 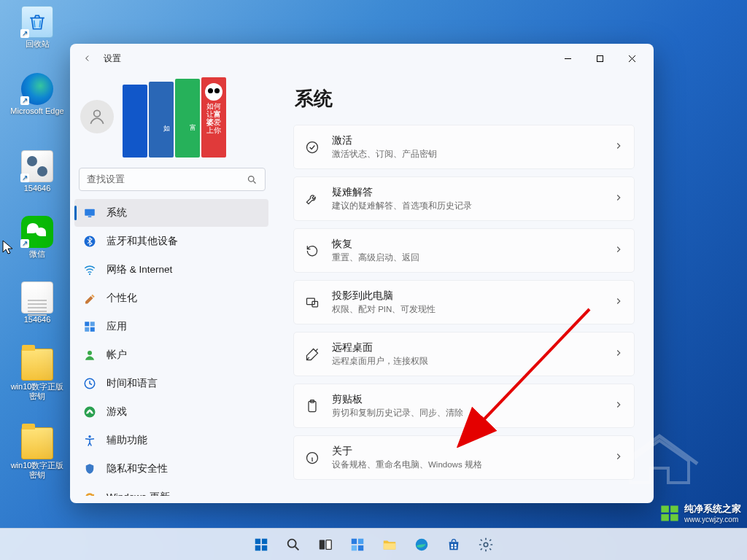 What do you see at coordinates (467, 465) in the screenshot?
I see `card-desc: 设备规格、重命名电脑、Windows 规格` at bounding box center [467, 465].